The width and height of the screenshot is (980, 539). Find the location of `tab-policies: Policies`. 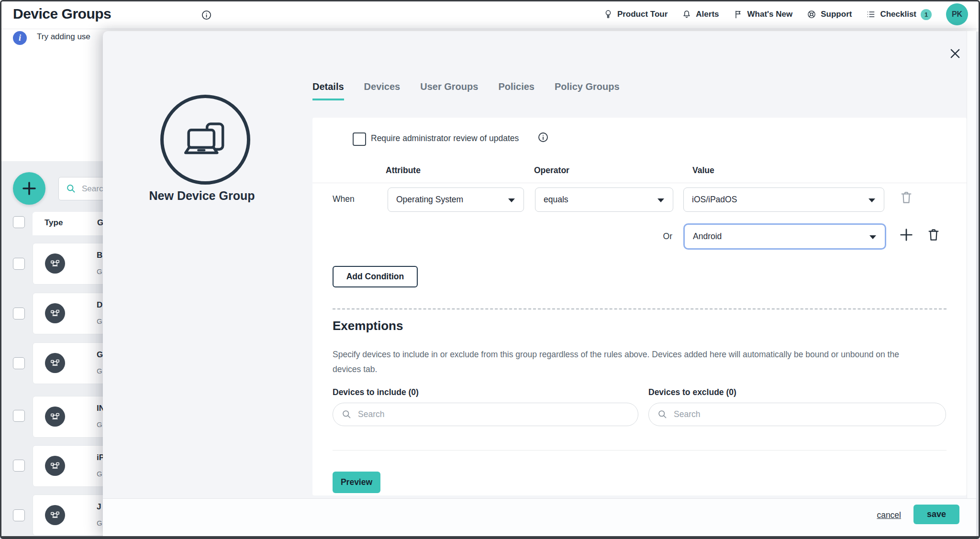

tab-policies: Policies is located at coordinates (516, 91).